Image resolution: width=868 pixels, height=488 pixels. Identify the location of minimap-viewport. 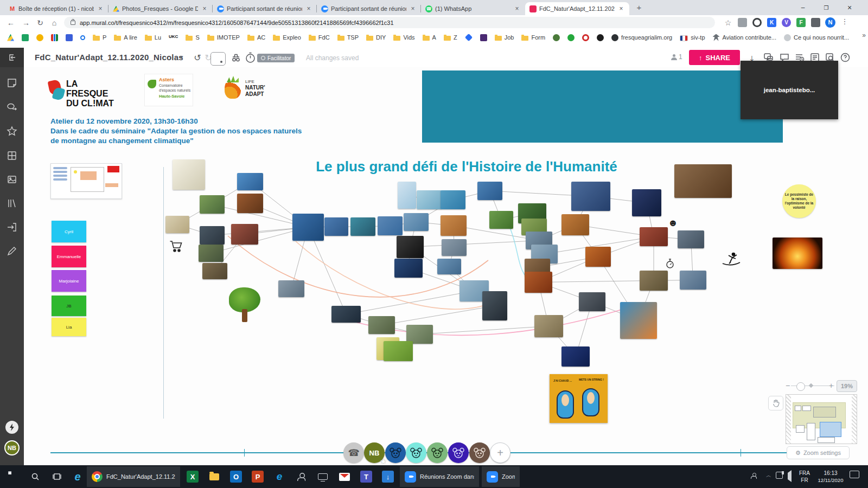
(831, 429).